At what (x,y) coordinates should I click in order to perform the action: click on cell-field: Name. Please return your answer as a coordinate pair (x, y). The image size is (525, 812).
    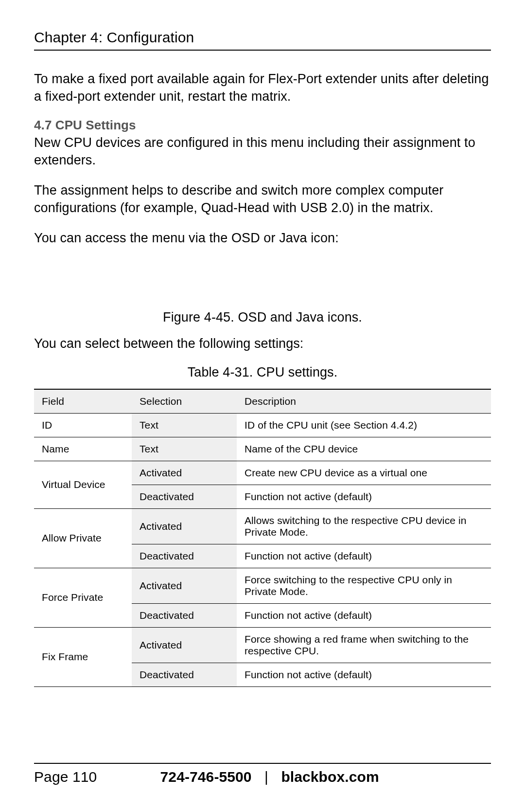
    Looking at the image, I should click on (83, 449).